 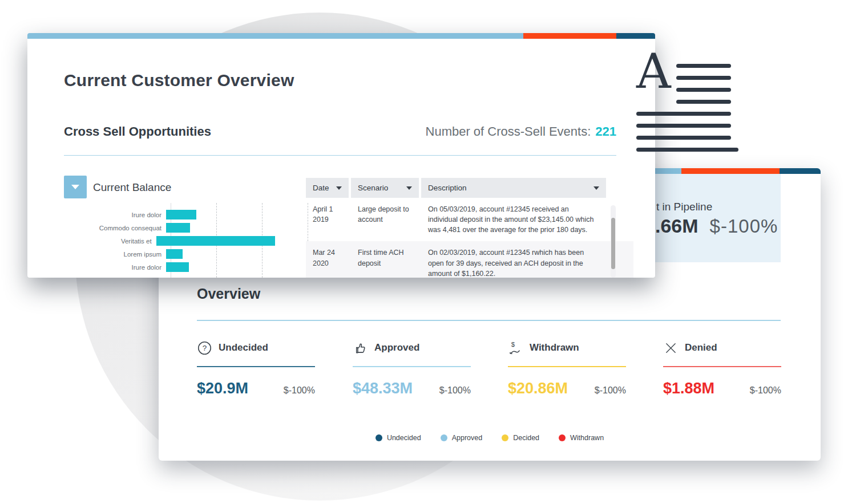 What do you see at coordinates (360, 348) in the screenshot?
I see `thumbs-up-icon` at bounding box center [360, 348].